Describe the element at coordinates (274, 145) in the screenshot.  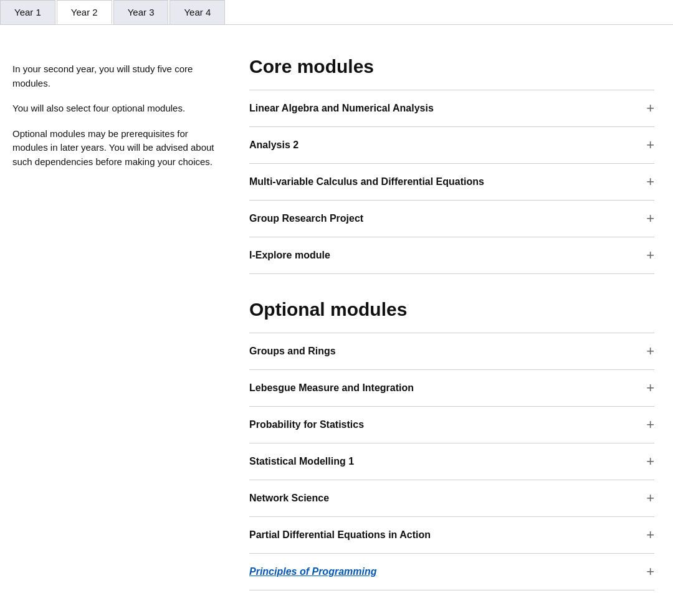
I see `module-name: Analysis 2` at that location.